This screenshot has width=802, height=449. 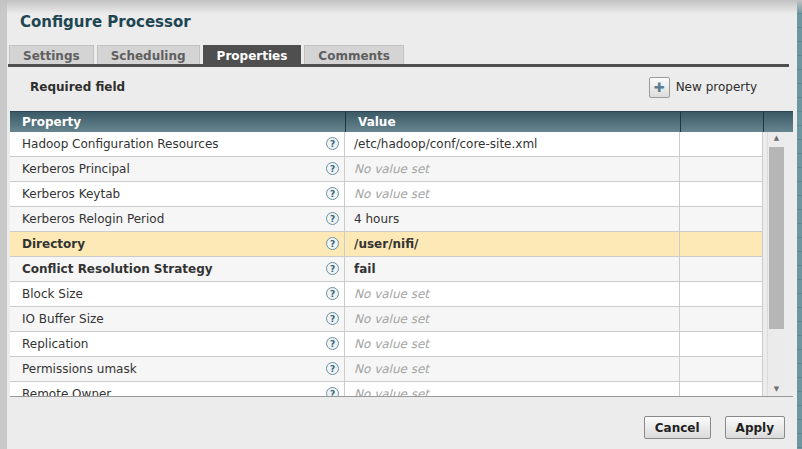 What do you see at coordinates (386, 320) in the screenshot?
I see `table-row: IO Buffer Size ? No value set` at bounding box center [386, 320].